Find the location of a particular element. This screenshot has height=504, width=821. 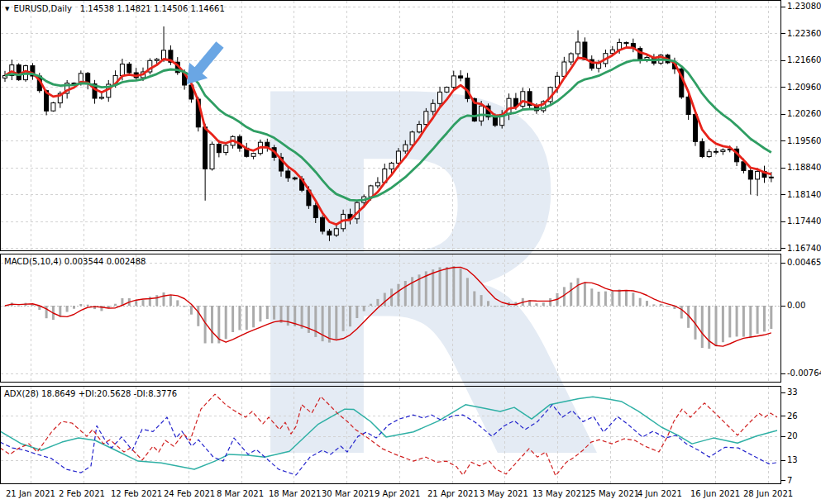

price-axis-label: 1.18140 is located at coordinates (804, 195).